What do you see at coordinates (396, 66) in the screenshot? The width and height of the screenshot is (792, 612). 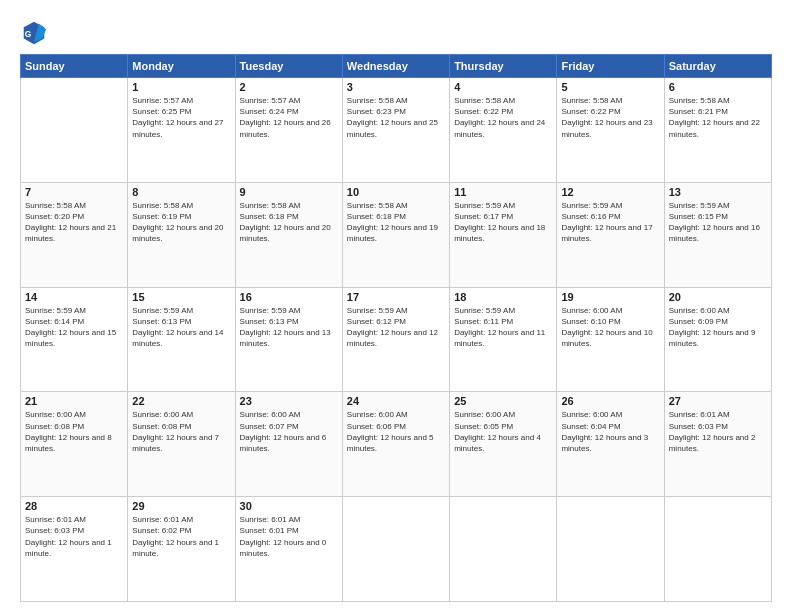 I see `calendar-header-row: SundayMondayTuesdayWednesdayThursdayFrid…` at bounding box center [396, 66].